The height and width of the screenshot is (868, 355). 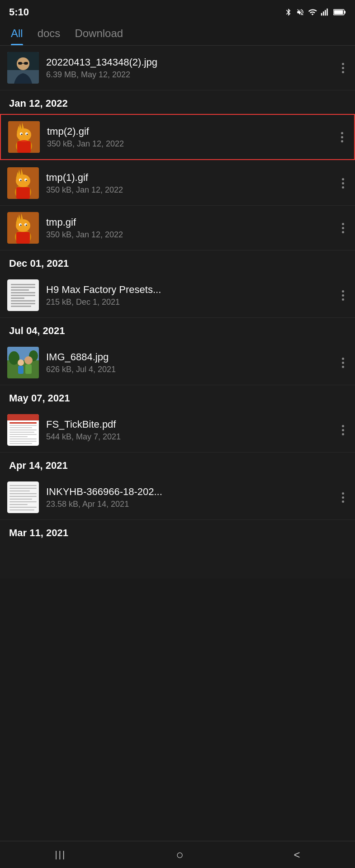 I want to click on file-name: INKYHB-366966-18-202..., so click(x=192, y=492).